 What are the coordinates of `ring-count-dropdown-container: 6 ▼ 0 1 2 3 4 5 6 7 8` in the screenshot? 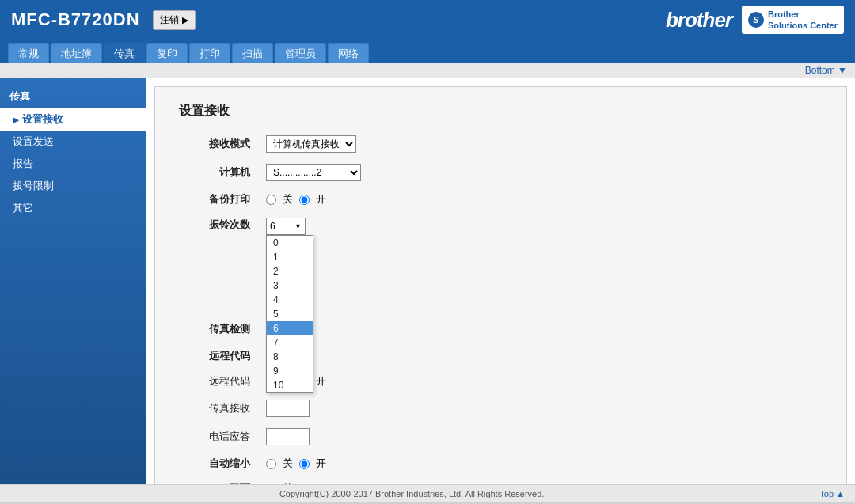 It's located at (286, 226).